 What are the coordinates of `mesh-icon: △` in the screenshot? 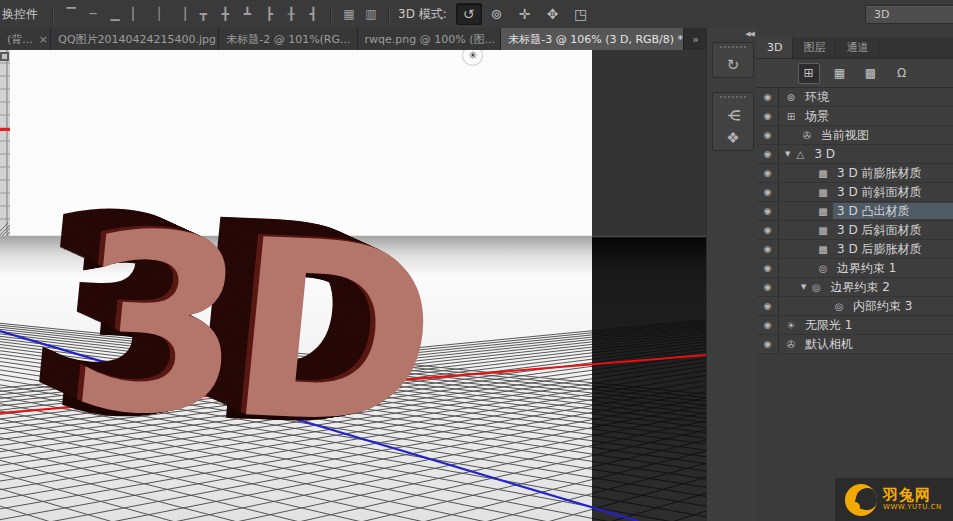 It's located at (800, 154).